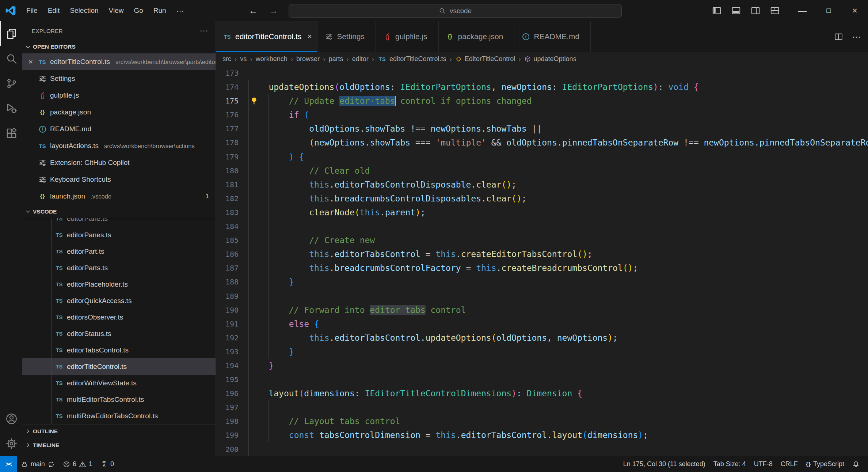 This screenshot has height=472, width=868. I want to click on layout-grid-toggle, so click(775, 11).